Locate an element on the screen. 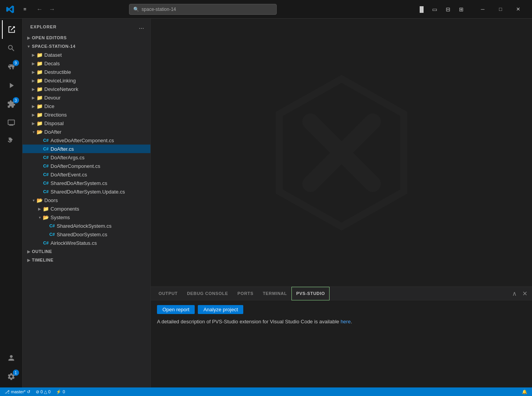 This screenshot has height=396, width=532. tree-item-shareddoaftersystem-update: C# SharedDoAfterSystem.Update.cs is located at coordinates (86, 192).